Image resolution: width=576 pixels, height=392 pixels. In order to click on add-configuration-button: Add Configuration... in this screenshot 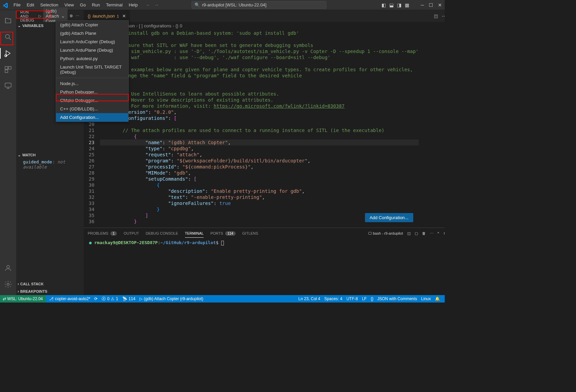, I will do `click(389, 217)`.